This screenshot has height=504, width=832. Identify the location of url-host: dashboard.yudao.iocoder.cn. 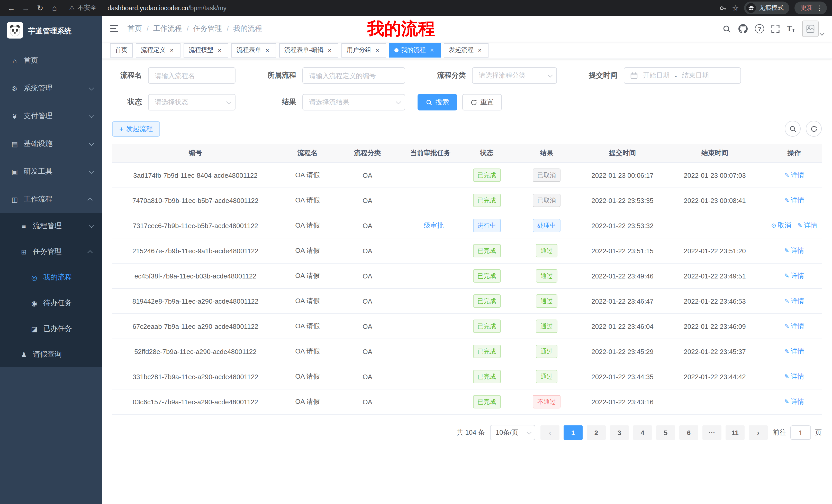
(148, 8).